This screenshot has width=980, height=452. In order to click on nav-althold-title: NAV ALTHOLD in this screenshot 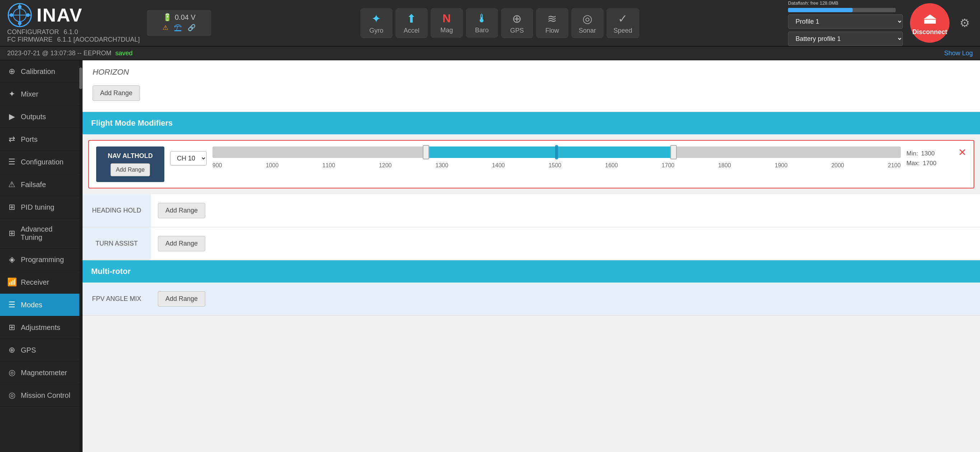, I will do `click(130, 156)`.